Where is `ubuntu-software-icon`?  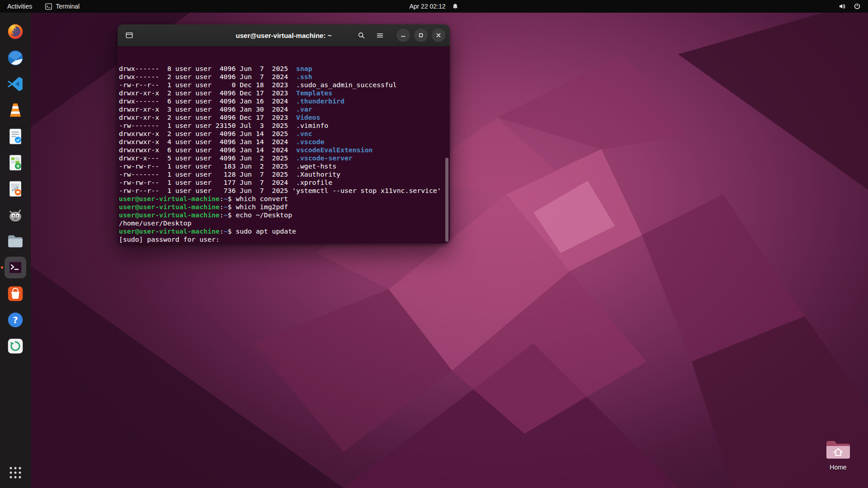 ubuntu-software-icon is located at coordinates (15, 294).